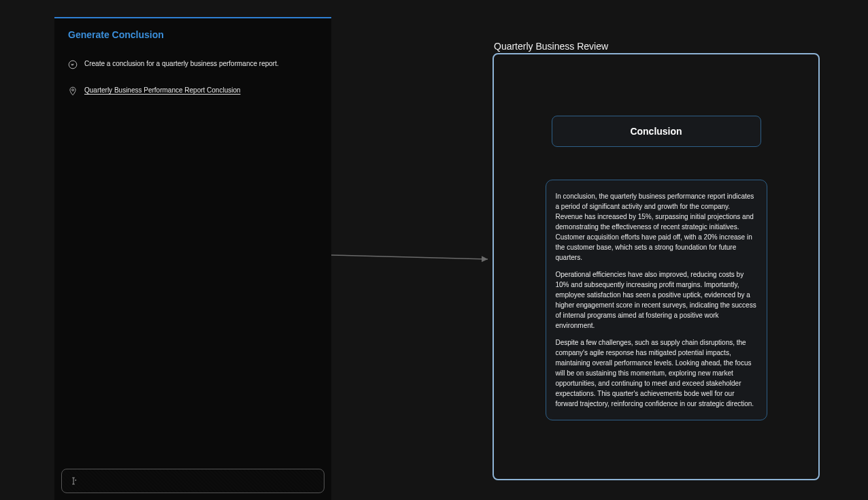  What do you see at coordinates (656, 227) in the screenshot?
I see `paragraph: In conclusion, the quarterly business pe…` at bounding box center [656, 227].